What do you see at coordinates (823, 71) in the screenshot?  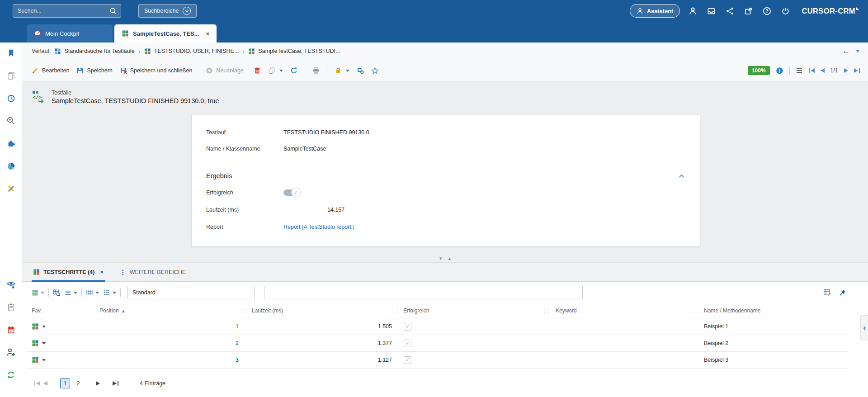 I see `previous-record-button` at bounding box center [823, 71].